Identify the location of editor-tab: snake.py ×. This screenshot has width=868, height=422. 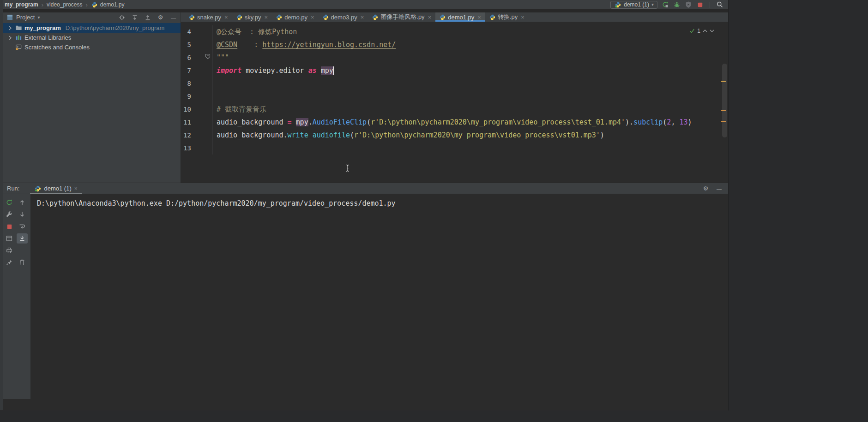
(209, 17).